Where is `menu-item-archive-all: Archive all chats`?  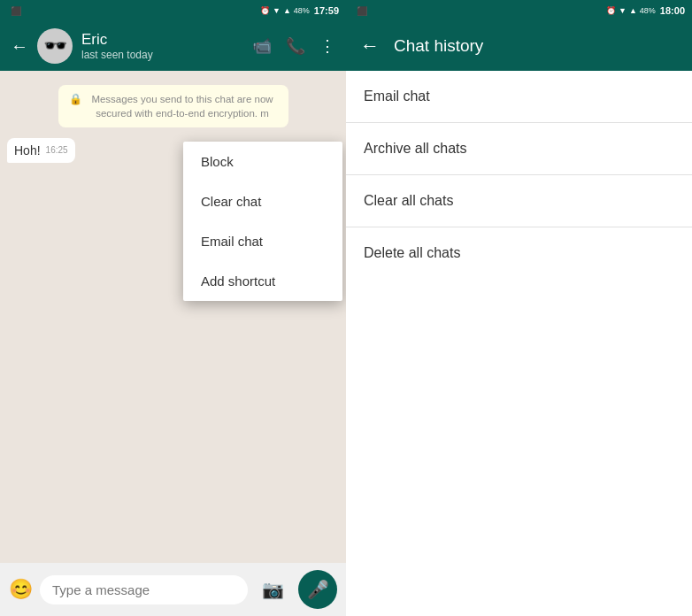
menu-item-archive-all: Archive all chats is located at coordinates (519, 149).